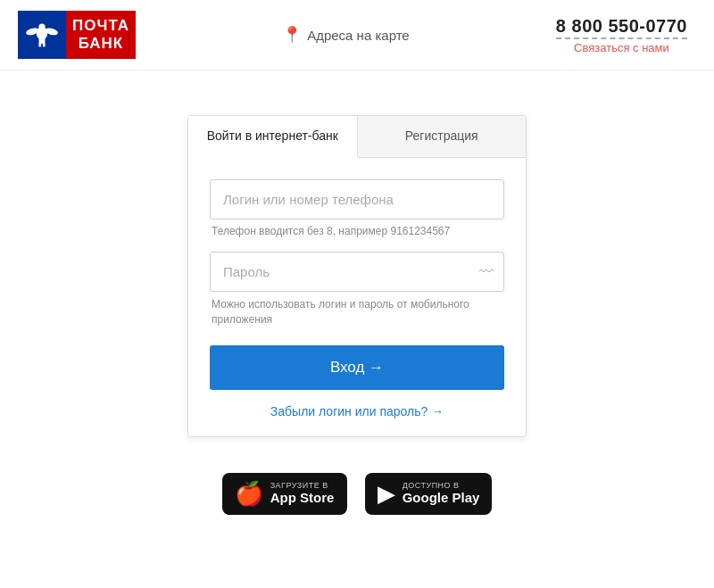 This screenshot has height=588, width=714. I want to click on login-input, so click(357, 200).